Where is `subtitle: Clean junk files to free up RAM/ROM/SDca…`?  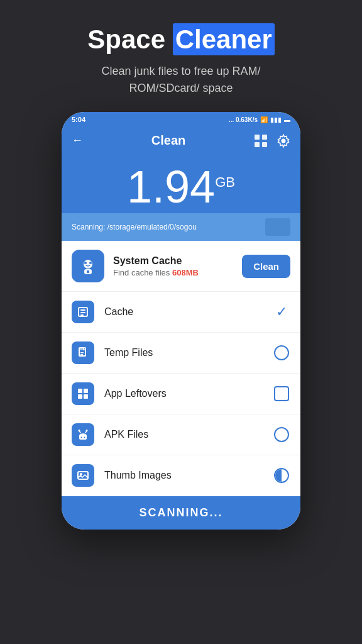
subtitle: Clean junk files to free up RAM/ROM/SDca… is located at coordinates (181, 80).